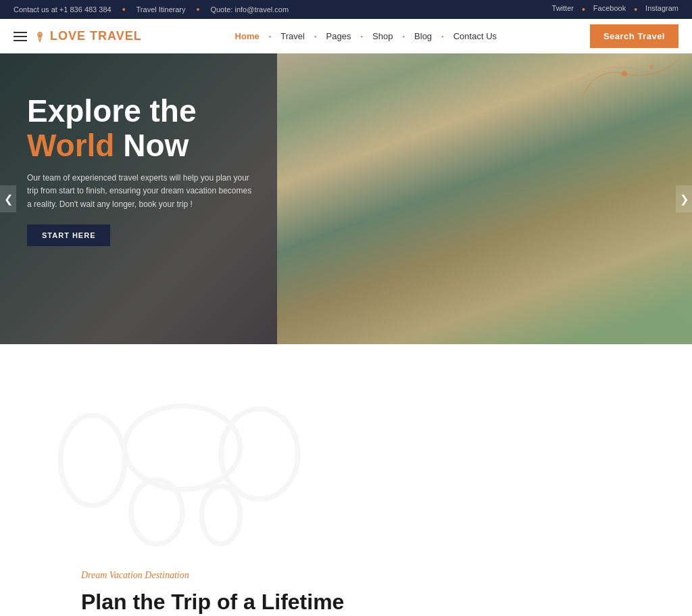 This screenshot has height=616, width=692. Describe the element at coordinates (69, 235) in the screenshot. I see `hero-cta-button: START HERE` at that location.